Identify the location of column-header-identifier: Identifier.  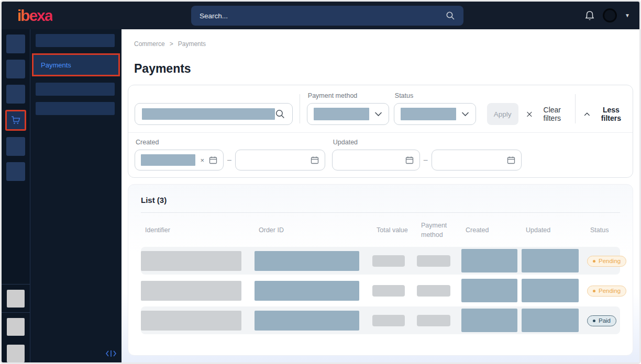
(198, 231).